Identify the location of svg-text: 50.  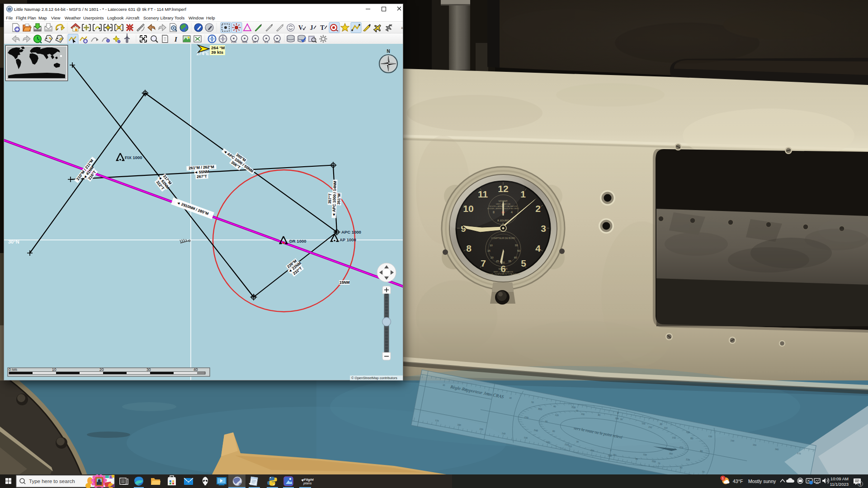
(519, 251).